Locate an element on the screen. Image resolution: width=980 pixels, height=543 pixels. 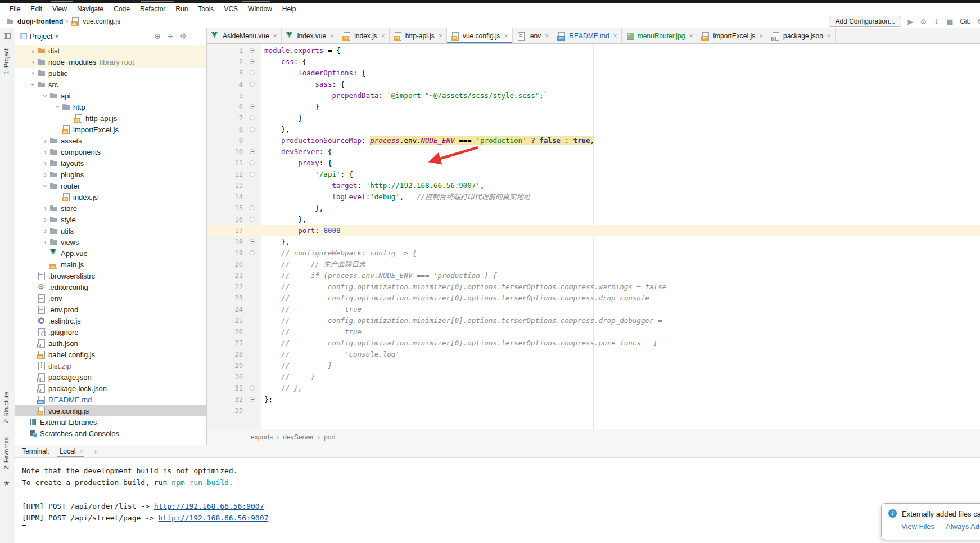
favorites-star-icon: ★ is located at coordinates (7, 483).